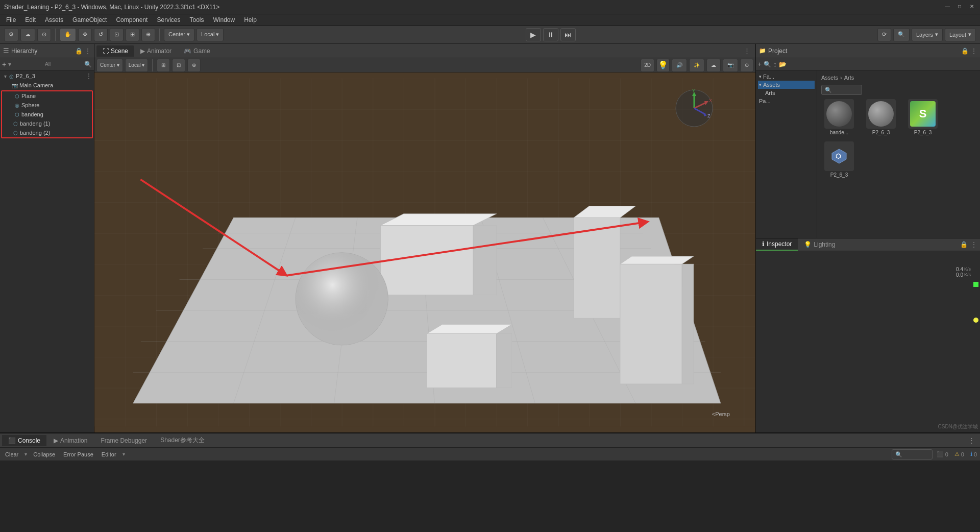 The width and height of the screenshot is (980, 532). Describe the element at coordinates (839, 117) in the screenshot. I see `asset-item-material: bande...` at that location.